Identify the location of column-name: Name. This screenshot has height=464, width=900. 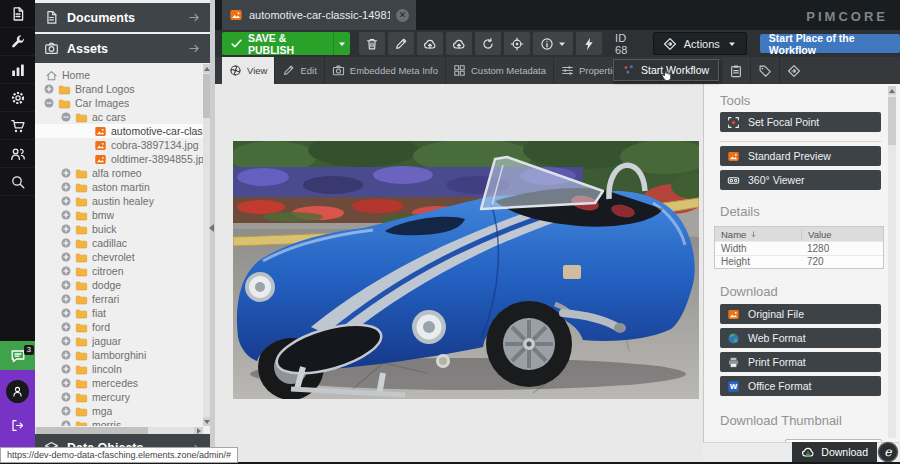
(758, 234).